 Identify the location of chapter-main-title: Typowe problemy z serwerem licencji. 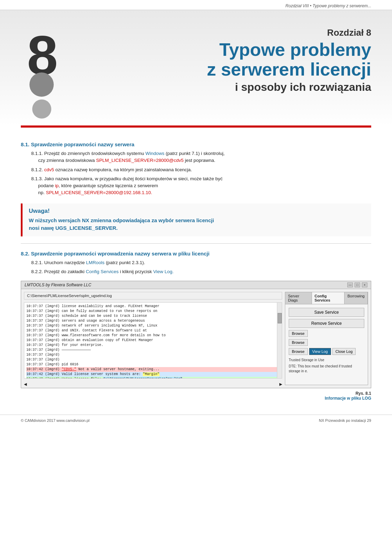
(220, 60).